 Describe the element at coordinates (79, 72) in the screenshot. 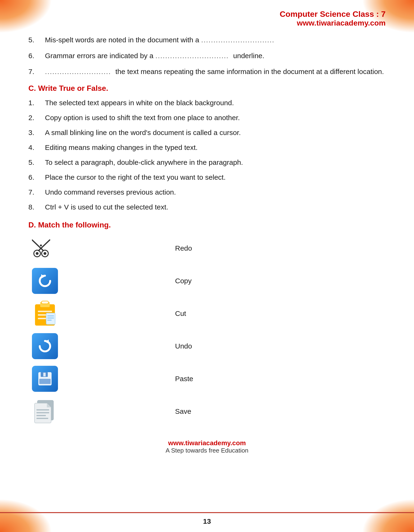

I see `dots: ...........................` at that location.